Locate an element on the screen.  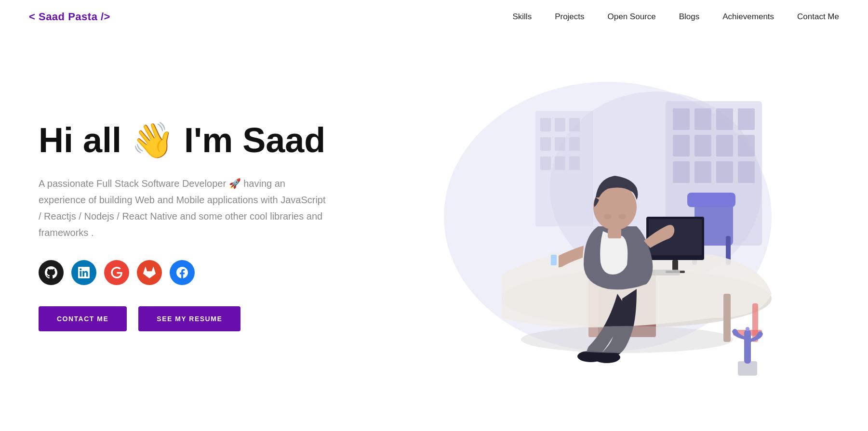
nav-blogs: Blogs is located at coordinates (689, 16).